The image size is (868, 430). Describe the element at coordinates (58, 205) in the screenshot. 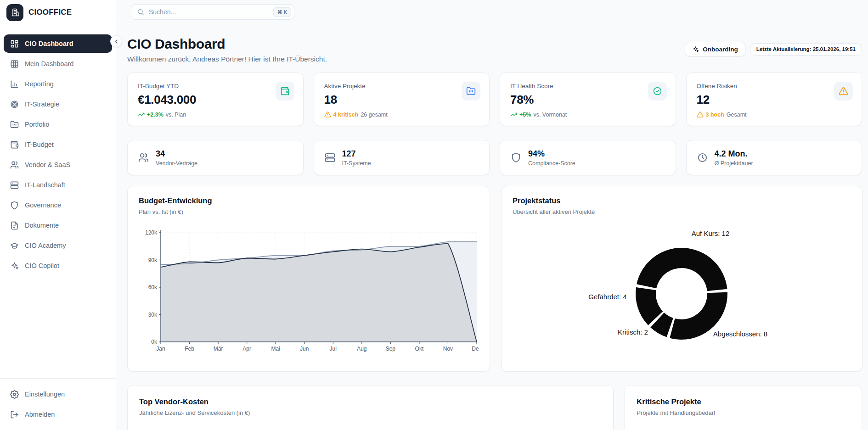

I see `sidebar-item-governance: Governance` at that location.